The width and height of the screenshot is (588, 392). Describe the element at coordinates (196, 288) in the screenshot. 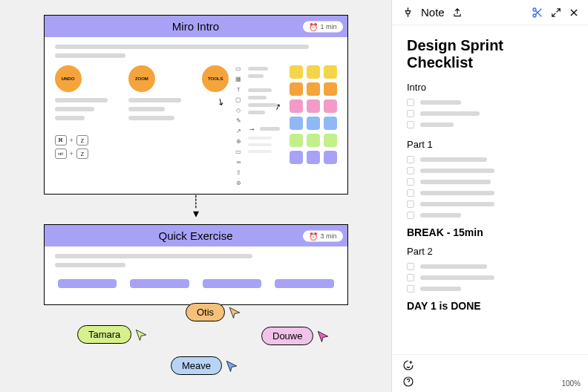

I see `exercise-slots` at that location.